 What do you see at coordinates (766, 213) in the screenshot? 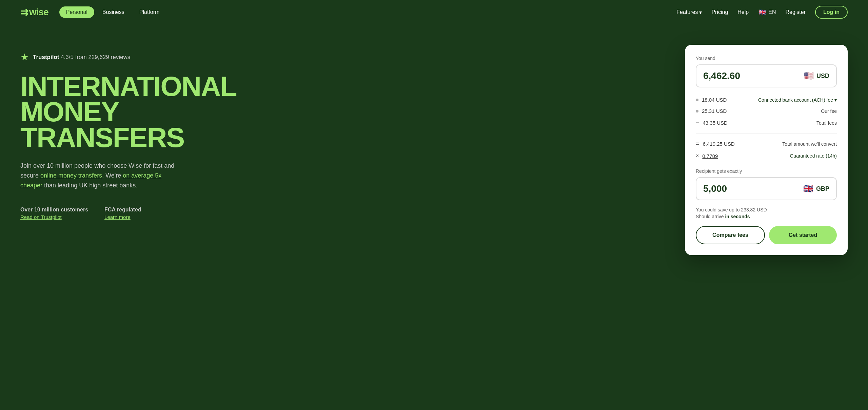
I see `save-info: You could save up to 233.82 USD Should a…` at bounding box center [766, 213].